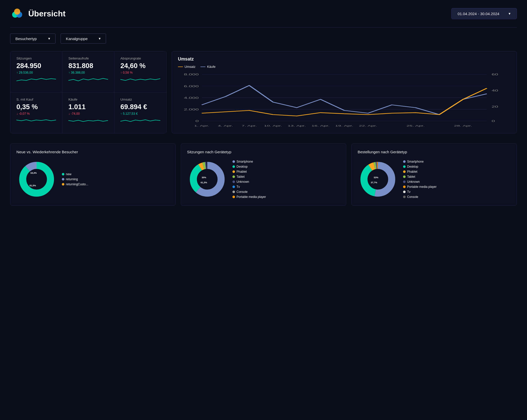  I want to click on svg-text: 4.000, so click(191, 98).